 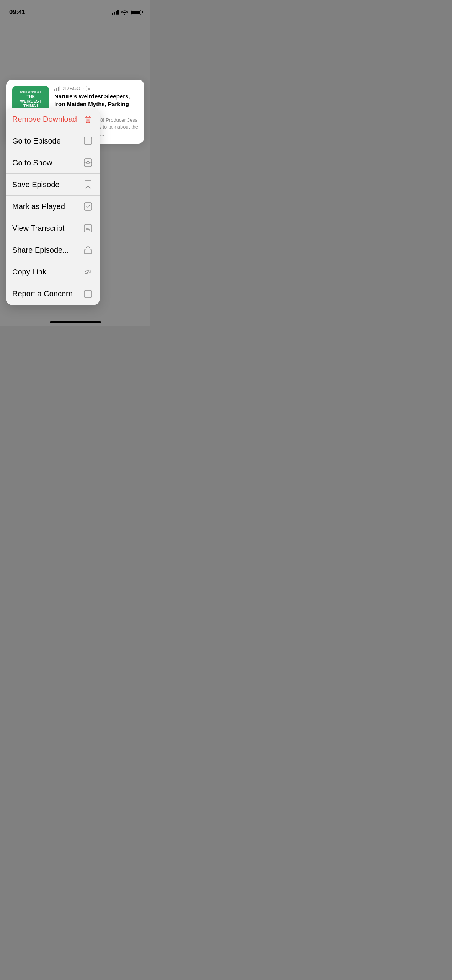 What do you see at coordinates (88, 250) in the screenshot?
I see `share-icon` at bounding box center [88, 250].